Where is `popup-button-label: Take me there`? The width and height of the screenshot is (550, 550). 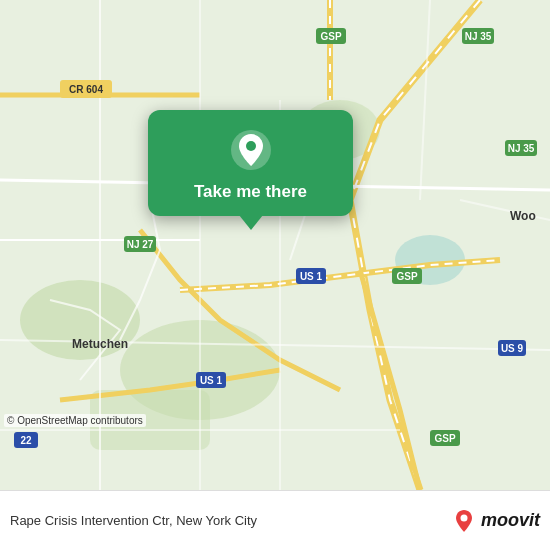
popup-button-label: Take me there is located at coordinates (250, 192).